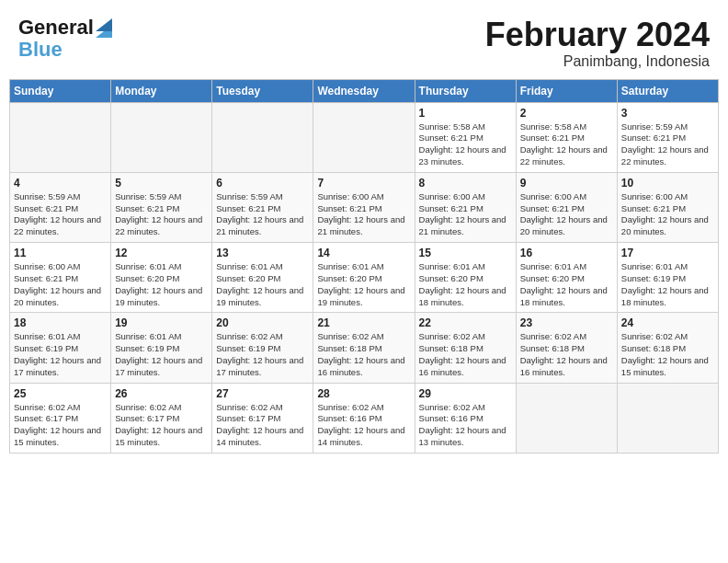  What do you see at coordinates (263, 90) in the screenshot?
I see `col-header-tuesday: Tuesday` at bounding box center [263, 90].